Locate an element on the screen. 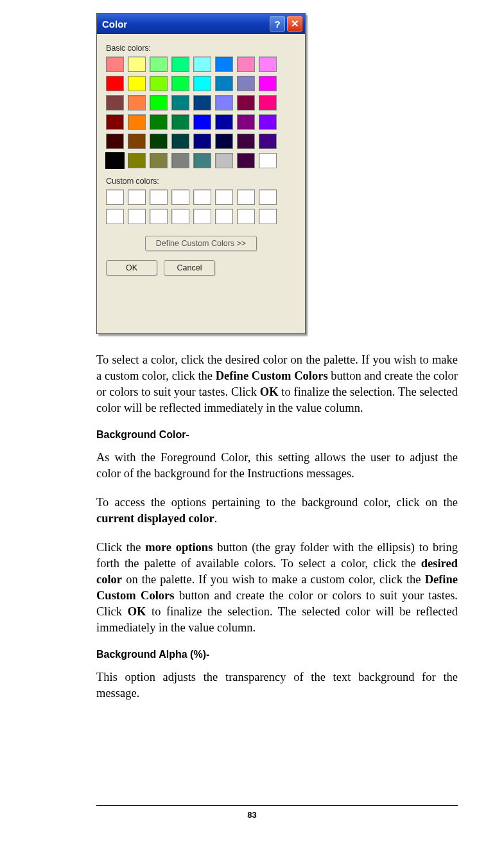 The height and width of the screenshot is (846, 504). close-button: ✕ is located at coordinates (295, 24).